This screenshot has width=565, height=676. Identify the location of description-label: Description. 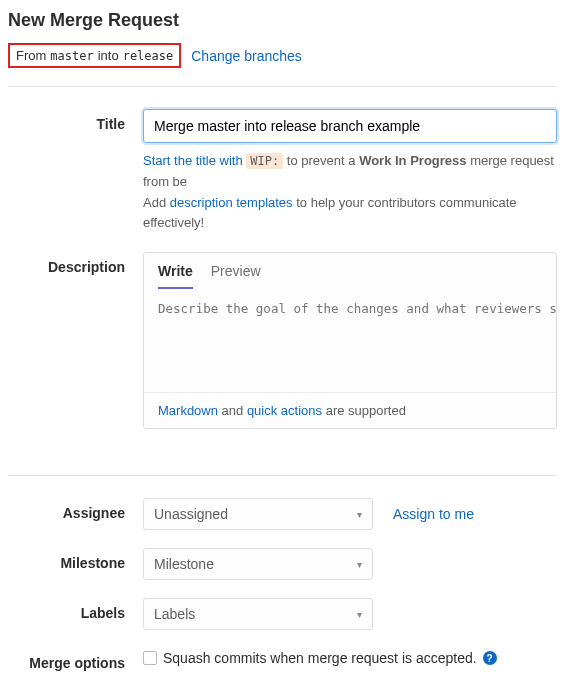
(76, 264).